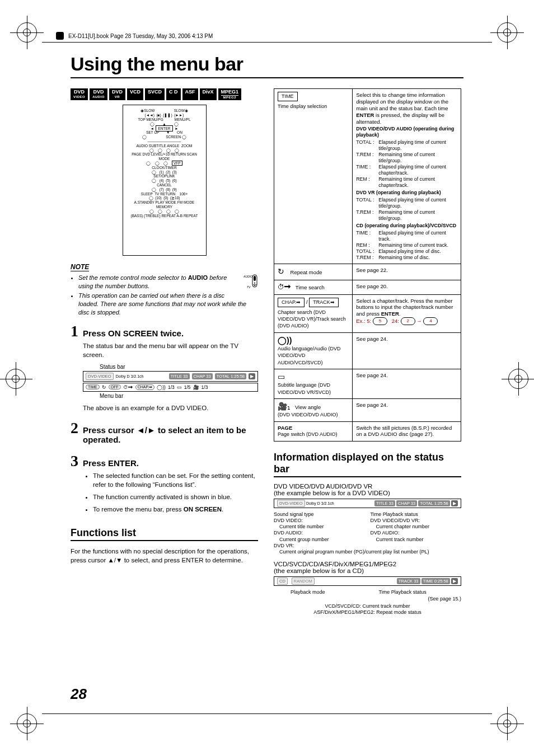 This screenshot has width=534, height=756. I want to click on step-1-caption: The above is an example for a DVD VIDEO., so click(170, 408).